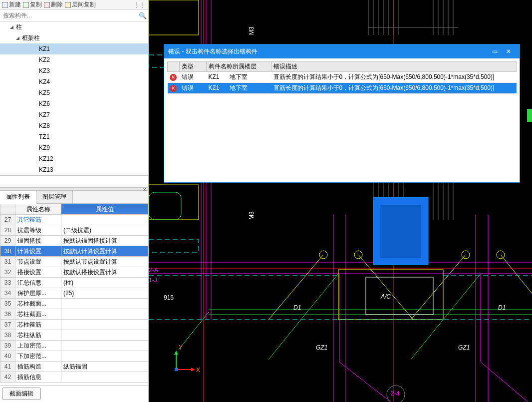  What do you see at coordinates (74, 71) in the screenshot?
I see `tree-leaf: KZ3` at bounding box center [74, 71].